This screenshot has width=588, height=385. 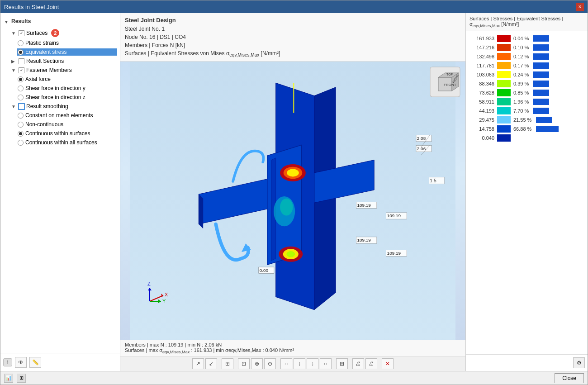 I want to click on legend-row-10: 29.475 21.55 %, so click(x=526, y=120).